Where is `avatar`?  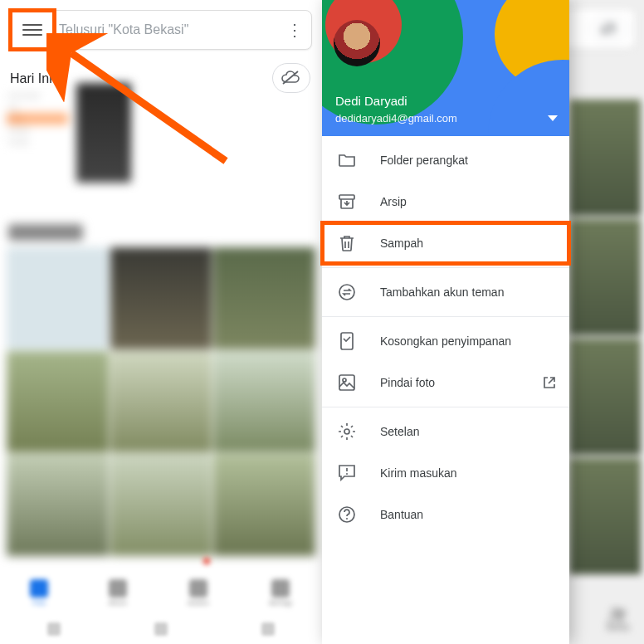 avatar is located at coordinates (357, 43).